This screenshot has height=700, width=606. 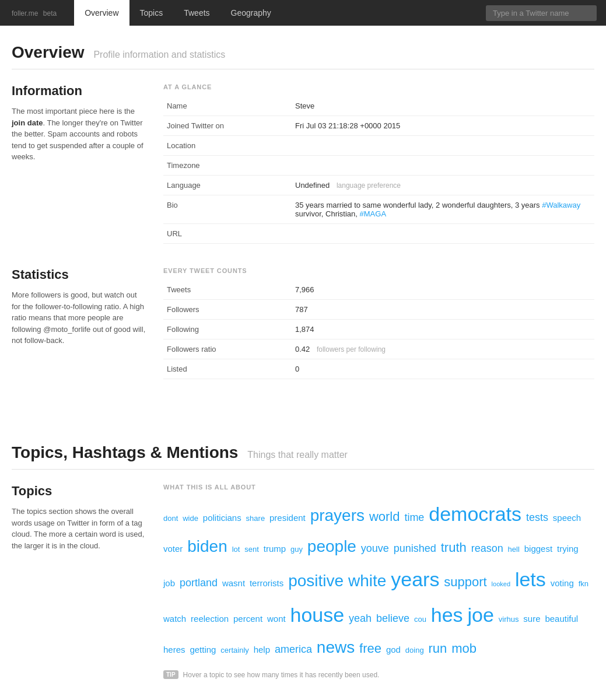 I want to click on tag-reason: reason, so click(x=488, y=548).